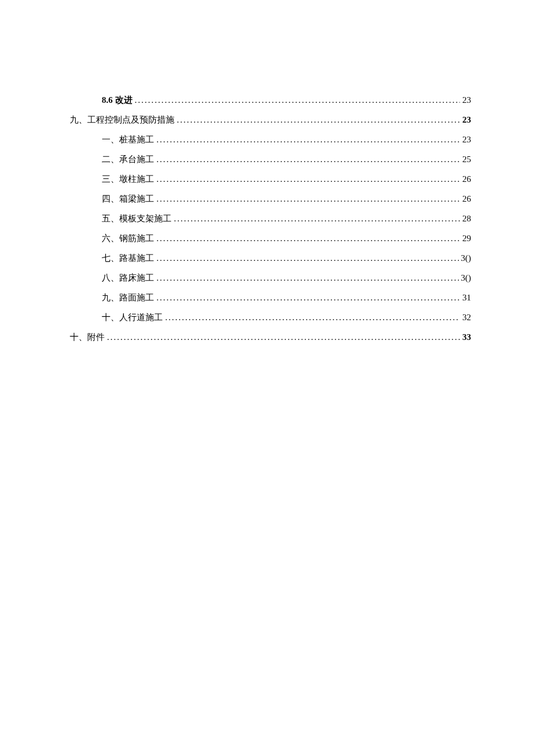 The image size is (535, 756). What do you see at coordinates (466, 159) in the screenshot?
I see `toc-page: 25` at bounding box center [466, 159].